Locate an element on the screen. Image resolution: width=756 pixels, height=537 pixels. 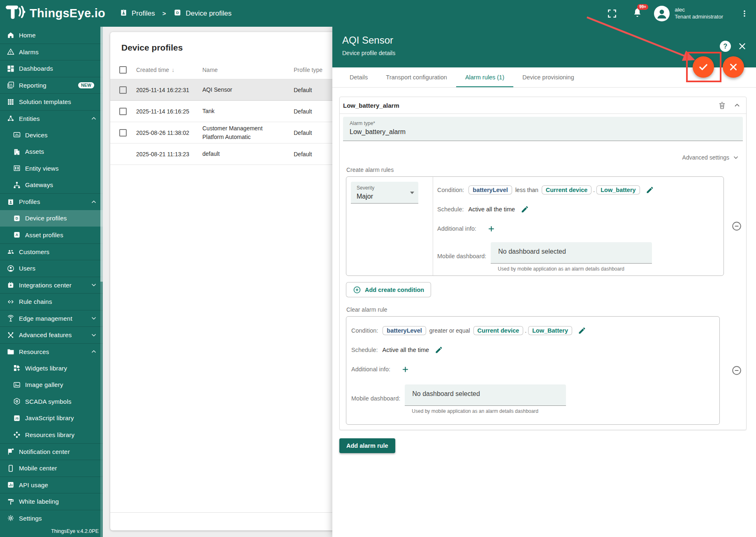
sidebar-item-label: Customers is located at coordinates (34, 252).